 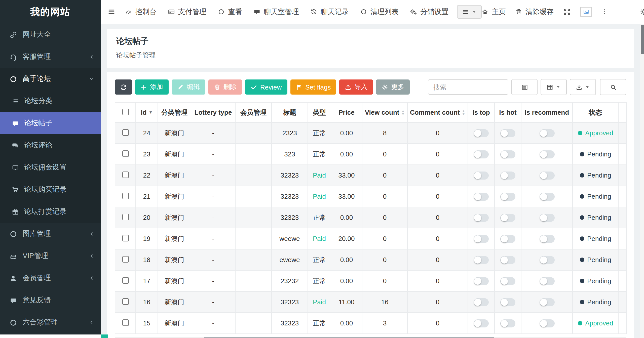 I want to click on fullscreen-button, so click(x=567, y=12).